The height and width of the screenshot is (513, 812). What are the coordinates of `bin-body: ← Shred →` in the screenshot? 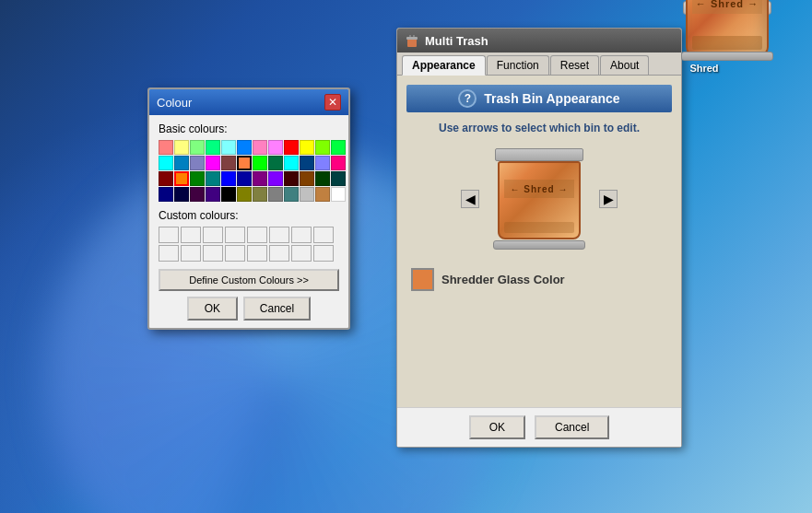 It's located at (727, 28).